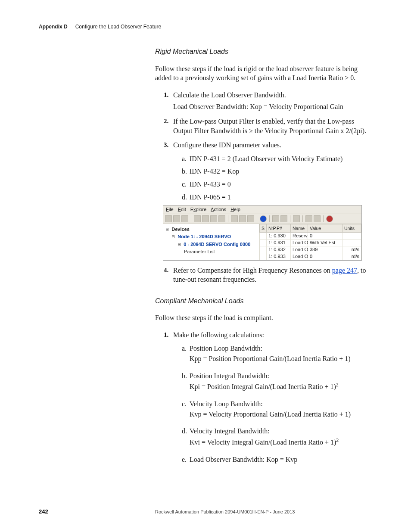  I want to click on table-row: 1: 0.933Load Obs Int Bw0rd/s, so click(311, 256).